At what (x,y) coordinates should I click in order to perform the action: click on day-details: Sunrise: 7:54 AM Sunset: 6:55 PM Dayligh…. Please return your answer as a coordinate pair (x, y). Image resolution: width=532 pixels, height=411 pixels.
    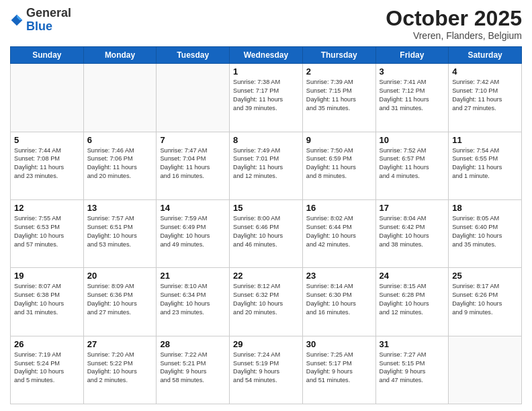
    Looking at the image, I should click on (485, 164).